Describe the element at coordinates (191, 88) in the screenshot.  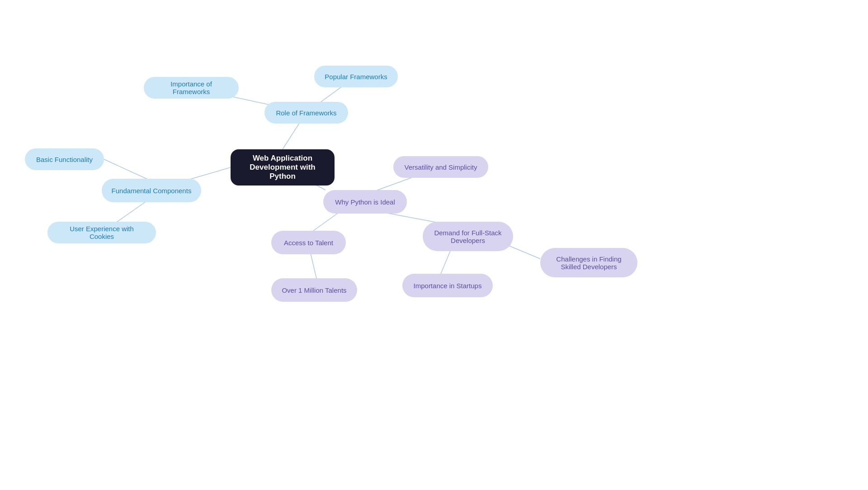
I see `importance-of-frameworks-node: Importance of Frameworks` at that location.